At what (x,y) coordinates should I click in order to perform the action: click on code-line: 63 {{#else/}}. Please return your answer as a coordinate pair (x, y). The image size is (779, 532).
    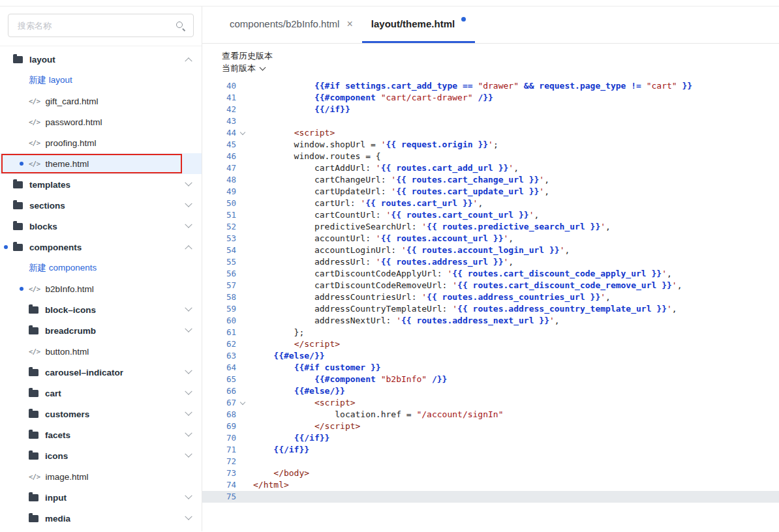
    Looking at the image, I should click on (491, 356).